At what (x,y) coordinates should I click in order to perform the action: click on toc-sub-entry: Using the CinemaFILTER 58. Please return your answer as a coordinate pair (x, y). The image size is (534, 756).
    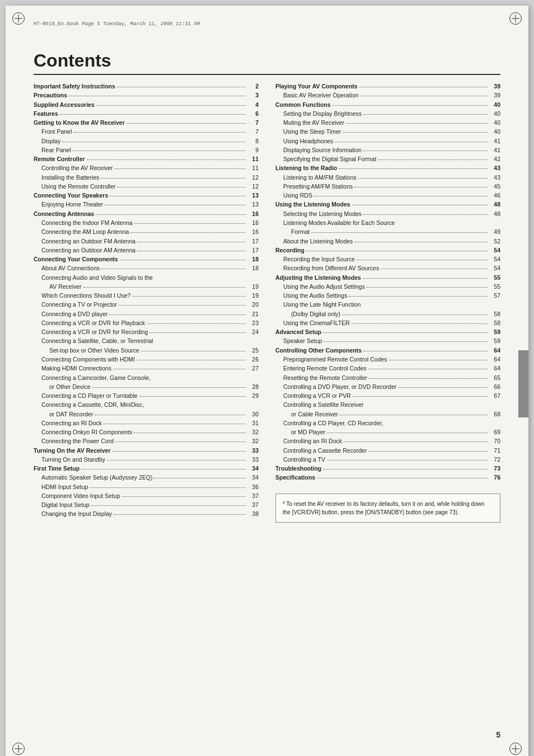
    Looking at the image, I should click on (388, 323).